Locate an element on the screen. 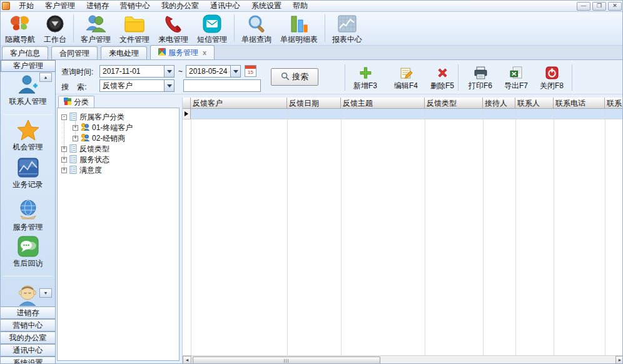  restore-button: ❐ is located at coordinates (599, 6).